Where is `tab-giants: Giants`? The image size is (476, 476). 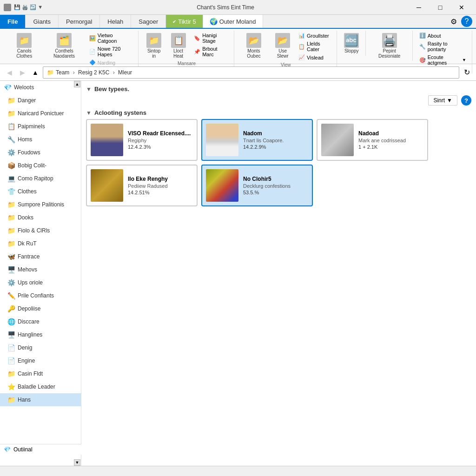
tab-giants: Giants is located at coordinates (42, 21).